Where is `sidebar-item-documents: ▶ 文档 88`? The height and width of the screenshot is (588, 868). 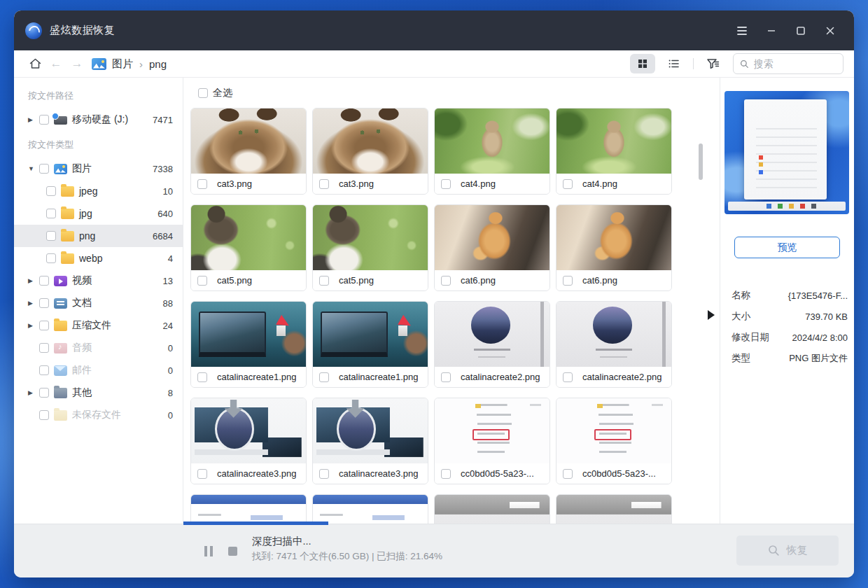 sidebar-item-documents: ▶ 文档 88 is located at coordinates (98, 303).